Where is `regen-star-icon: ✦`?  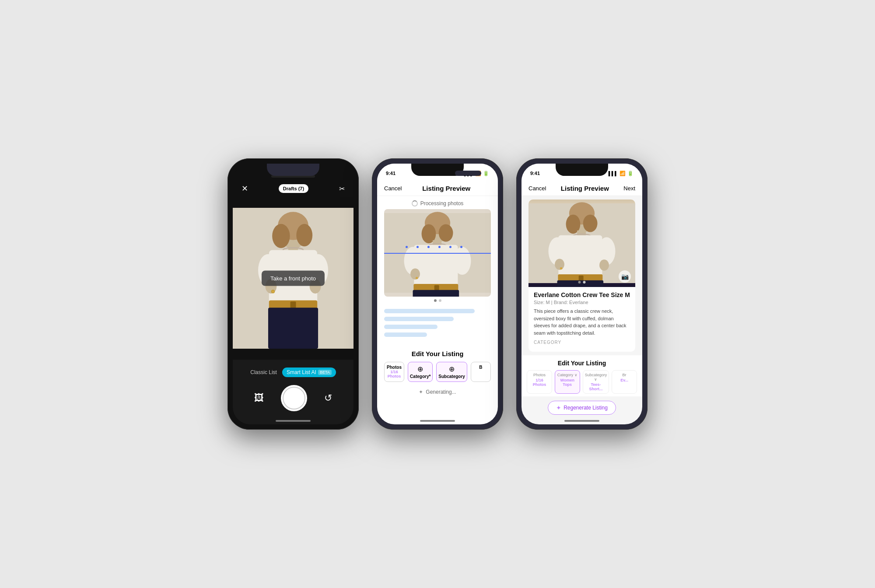 regen-star-icon: ✦ is located at coordinates (559, 408).